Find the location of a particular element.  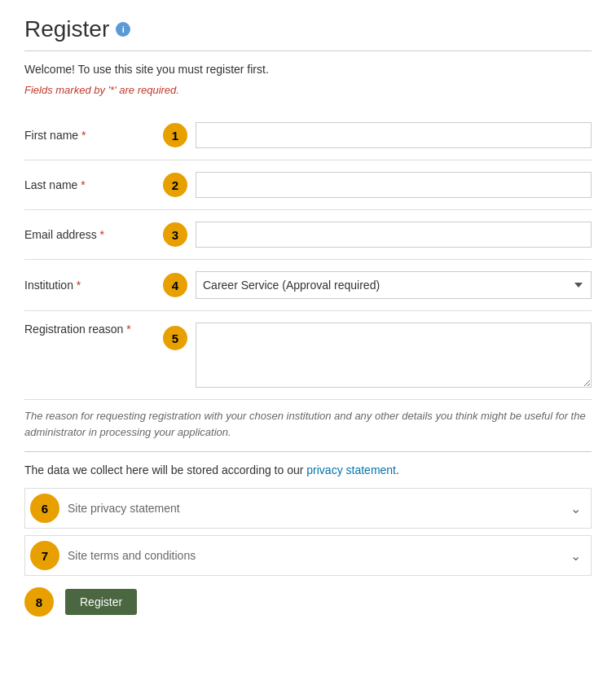

header-divider is located at coordinates (308, 50).